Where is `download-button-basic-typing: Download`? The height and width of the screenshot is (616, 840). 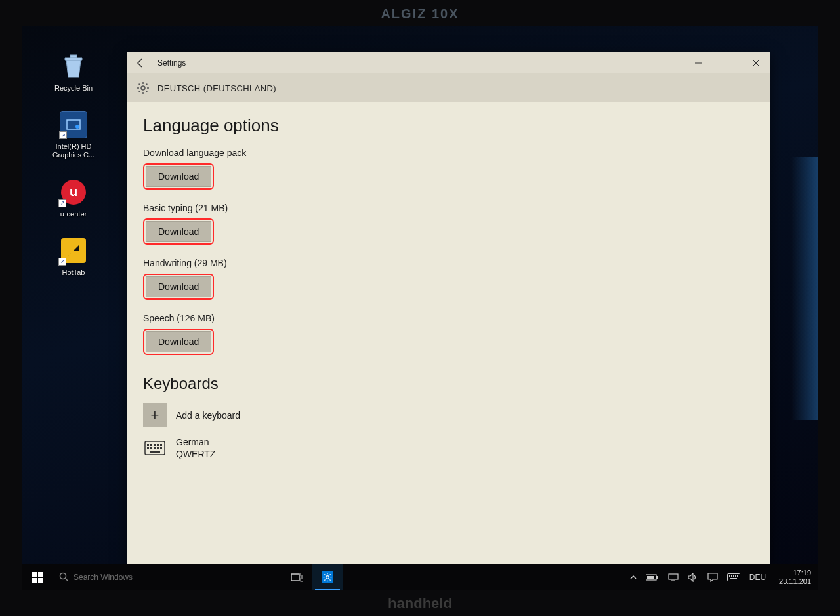 download-button-basic-typing: Download is located at coordinates (178, 232).